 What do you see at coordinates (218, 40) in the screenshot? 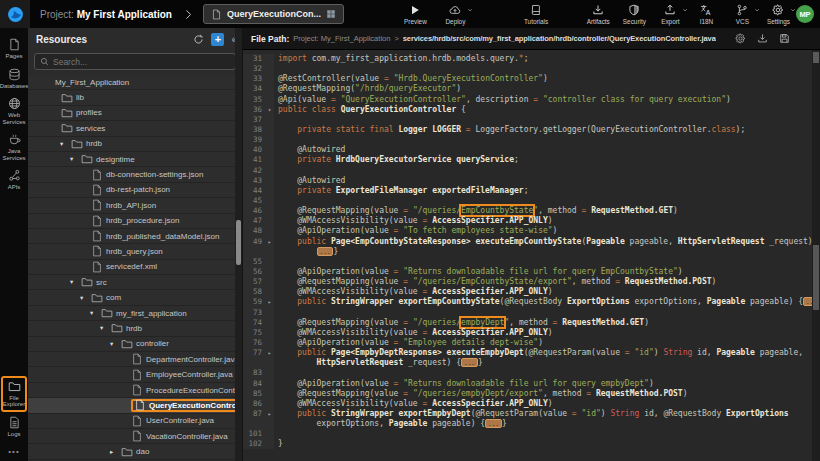
I see `add-resource-button: +` at bounding box center [218, 40].